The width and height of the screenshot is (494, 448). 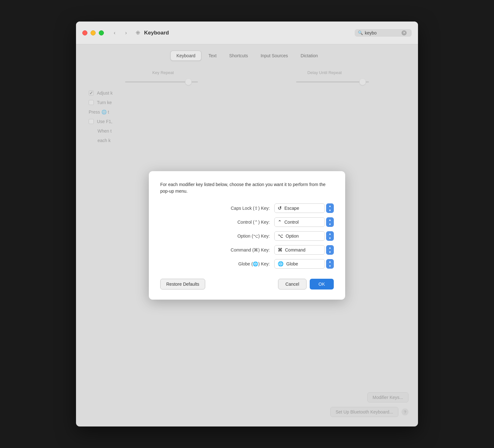 I want to click on caps-lock-label: Caps Lock (⇪) Key:, so click(x=238, y=208).